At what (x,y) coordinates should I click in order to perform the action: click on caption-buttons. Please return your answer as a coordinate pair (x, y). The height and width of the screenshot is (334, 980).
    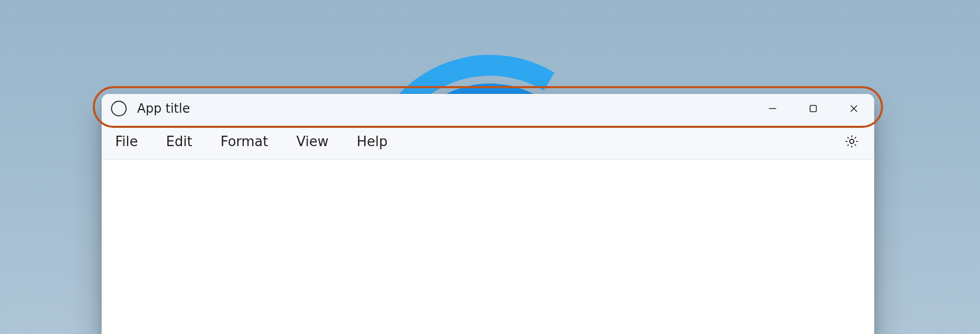
    Looking at the image, I should click on (813, 109).